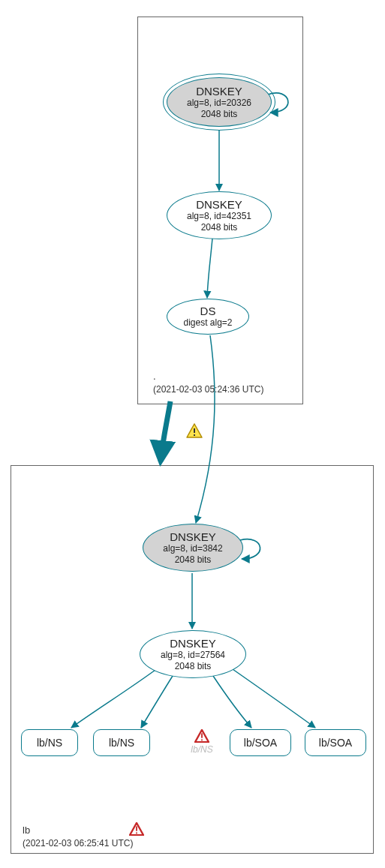 This screenshot has height=868, width=385. Describe the element at coordinates (209, 377) in the screenshot. I see `zone-name: .` at that location.